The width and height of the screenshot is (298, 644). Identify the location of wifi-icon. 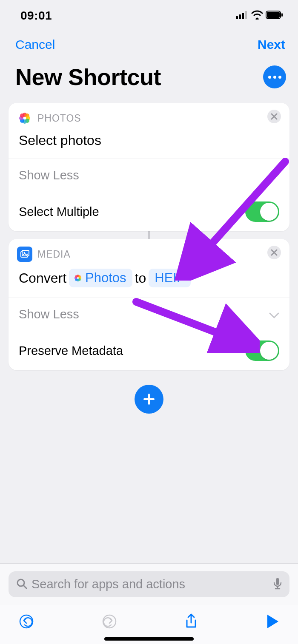
(257, 16).